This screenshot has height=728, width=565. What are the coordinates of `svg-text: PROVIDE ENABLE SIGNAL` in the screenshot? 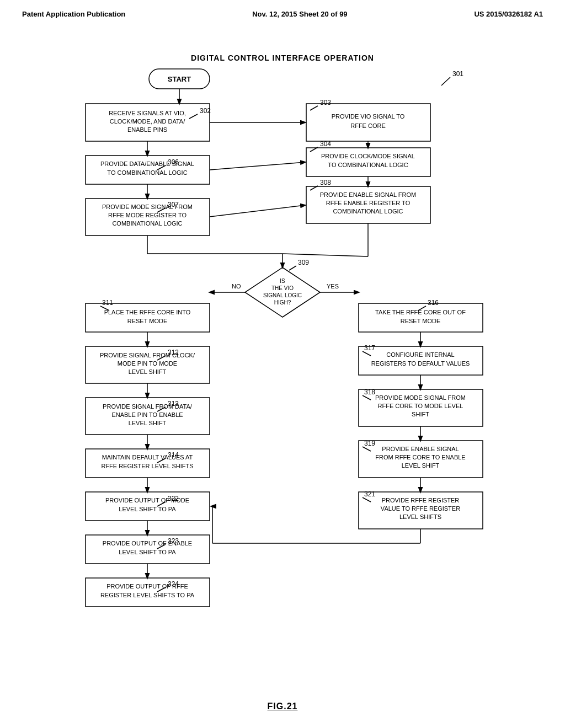 It's located at (420, 449).